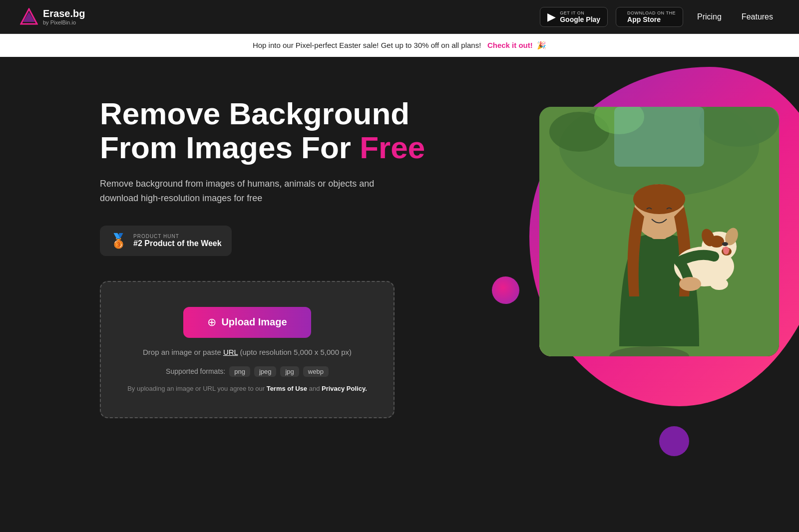  I want to click on format-jpg: jpg, so click(290, 371).